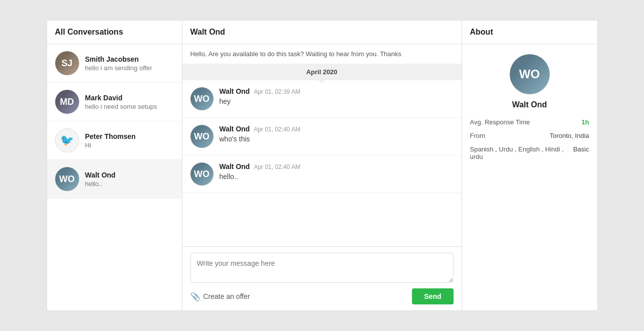 The height and width of the screenshot is (331, 644). I want to click on avatar-walt: WO, so click(67, 179).